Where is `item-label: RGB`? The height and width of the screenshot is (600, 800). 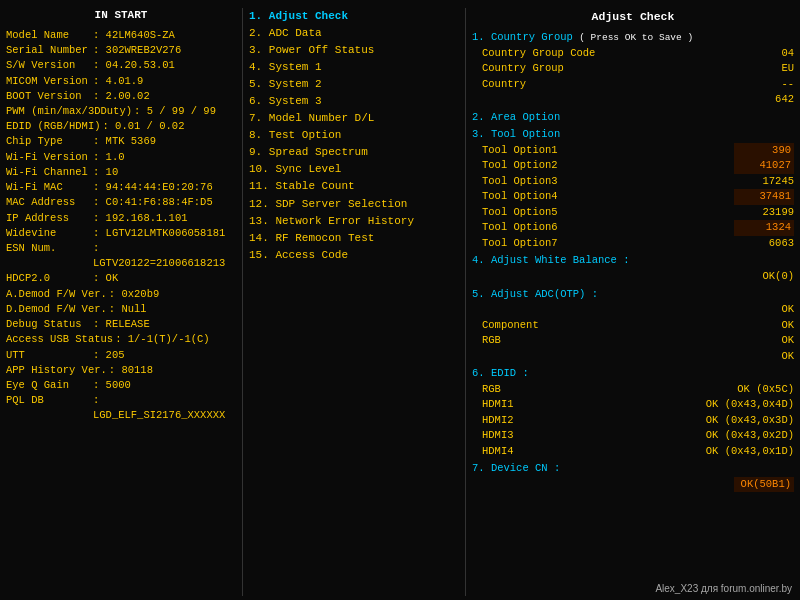 item-label: RGB is located at coordinates (486, 390).